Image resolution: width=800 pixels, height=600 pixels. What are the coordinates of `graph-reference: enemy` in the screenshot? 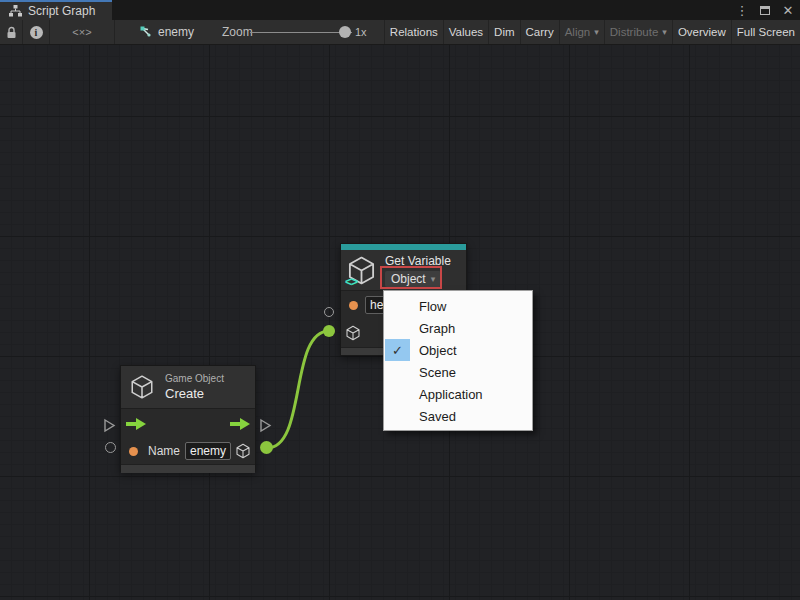 It's located at (166, 32).